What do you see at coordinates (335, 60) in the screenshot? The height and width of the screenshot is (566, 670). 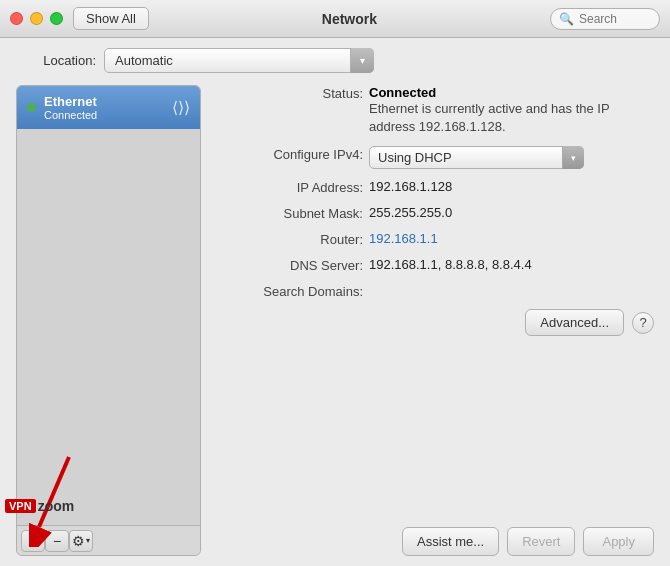 I see `location-row: Location: Automatic Home Work ▾` at bounding box center [335, 60].